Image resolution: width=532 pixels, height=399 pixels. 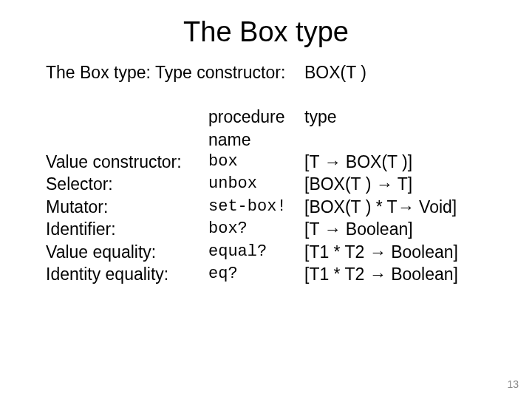 What do you see at coordinates (127, 184) in the screenshot?
I see `row-label: Selector:` at bounding box center [127, 184].